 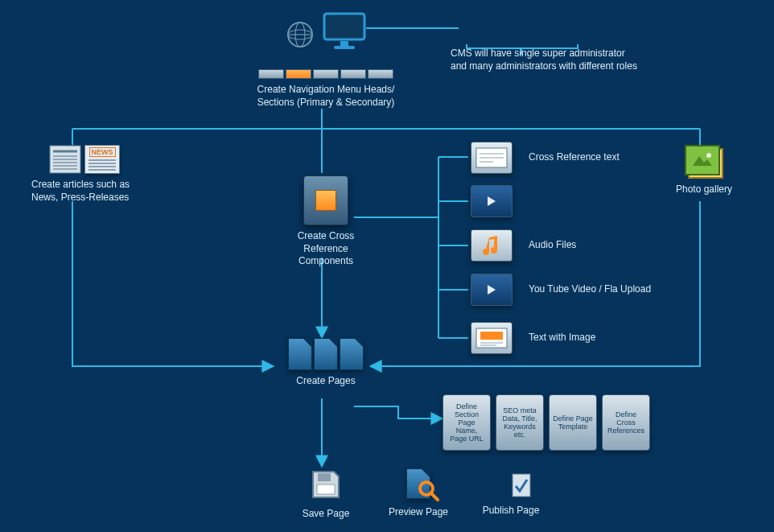 What do you see at coordinates (492, 290) in the screenshot?
I see `youtube-icon` at bounding box center [492, 290].